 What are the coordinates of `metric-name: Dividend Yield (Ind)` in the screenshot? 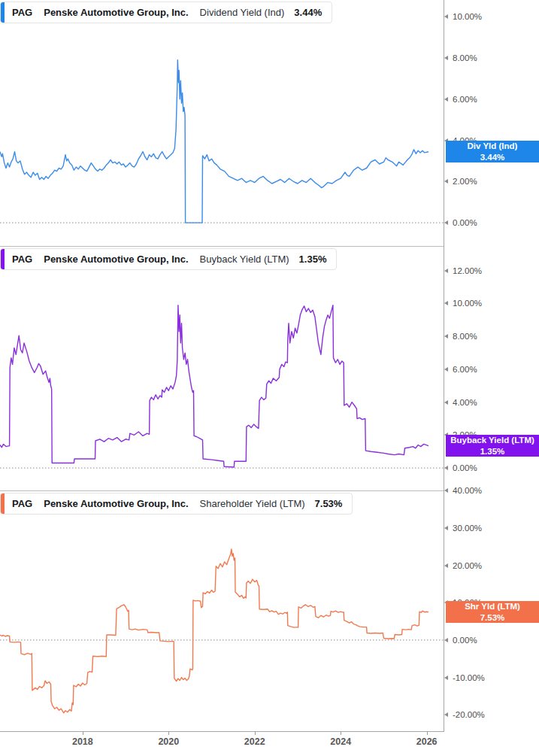 It's located at (242, 12).